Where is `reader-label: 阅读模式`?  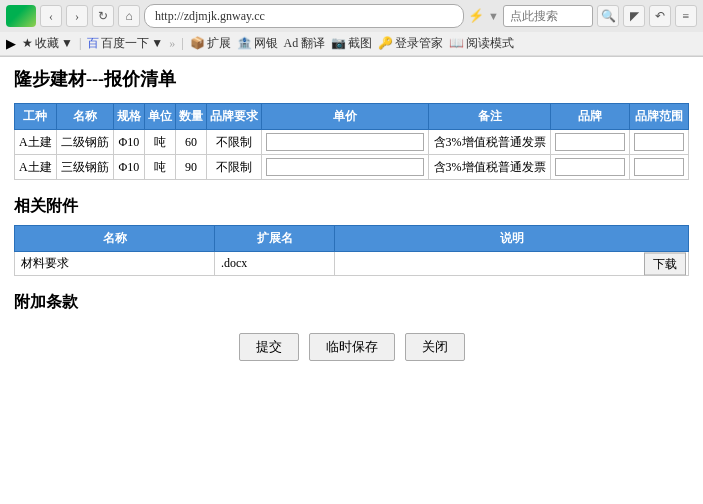 reader-label: 阅读模式 is located at coordinates (490, 44).